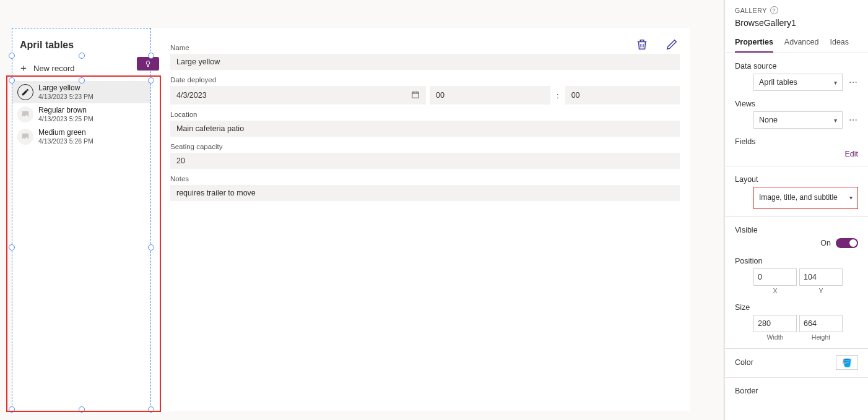 This screenshot has height=420, width=868. What do you see at coordinates (642, 46) in the screenshot?
I see `delete-icon` at bounding box center [642, 46].